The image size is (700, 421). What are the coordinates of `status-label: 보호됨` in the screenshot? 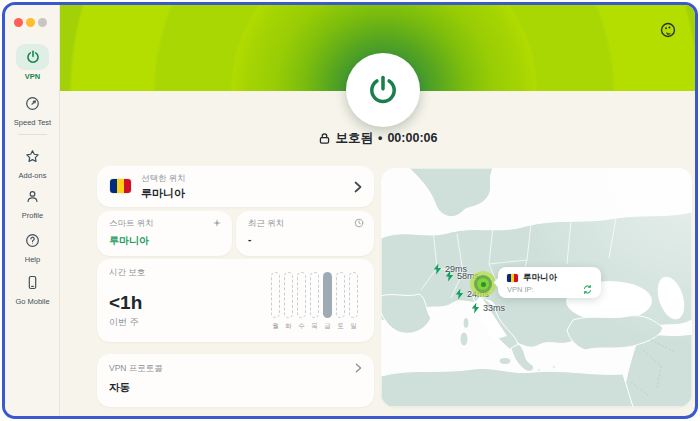 It's located at (355, 138).